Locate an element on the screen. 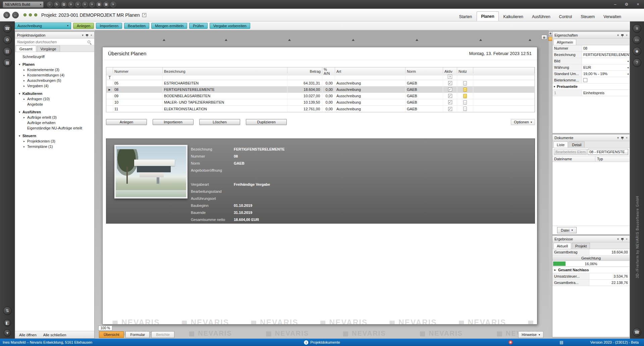 The width and height of the screenshot is (644, 346). optionen-dropdown: Optionen ▾ is located at coordinates (523, 122).